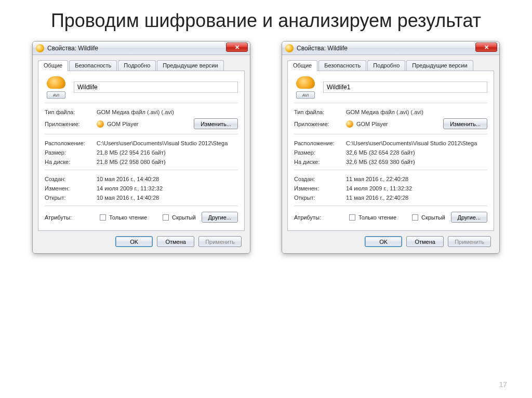 Image resolution: width=532 pixels, height=398 pixels. What do you see at coordinates (417, 179) in the screenshot?
I see `value-created: 11 мая 2016 г., 22:40:28` at bounding box center [417, 179].